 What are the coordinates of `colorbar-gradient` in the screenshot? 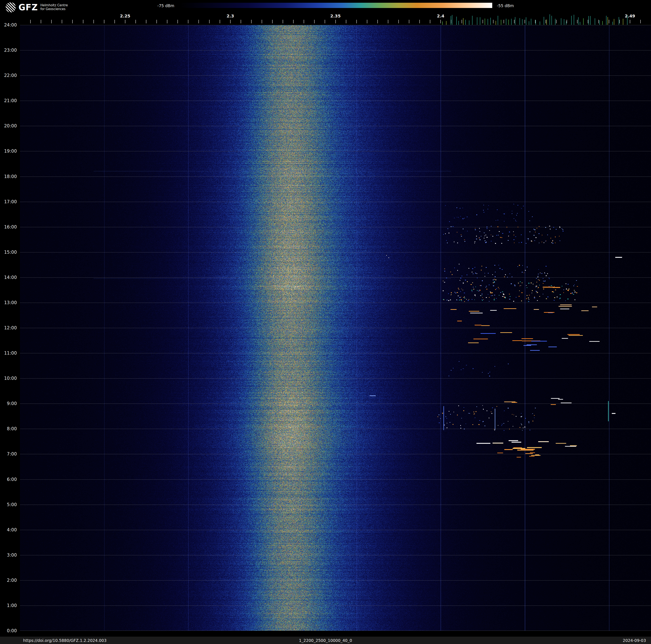 It's located at (336, 5).